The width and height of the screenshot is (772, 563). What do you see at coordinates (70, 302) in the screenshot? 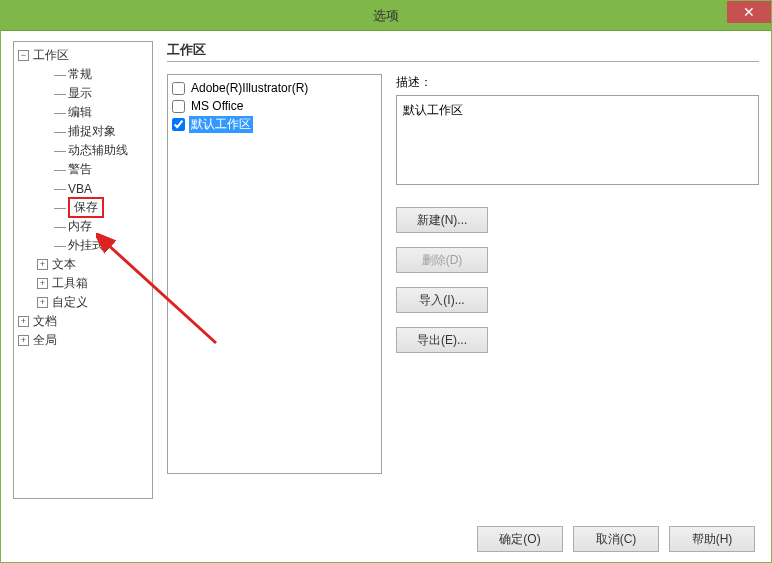
I see `tree-label: 自定义` at bounding box center [70, 302].